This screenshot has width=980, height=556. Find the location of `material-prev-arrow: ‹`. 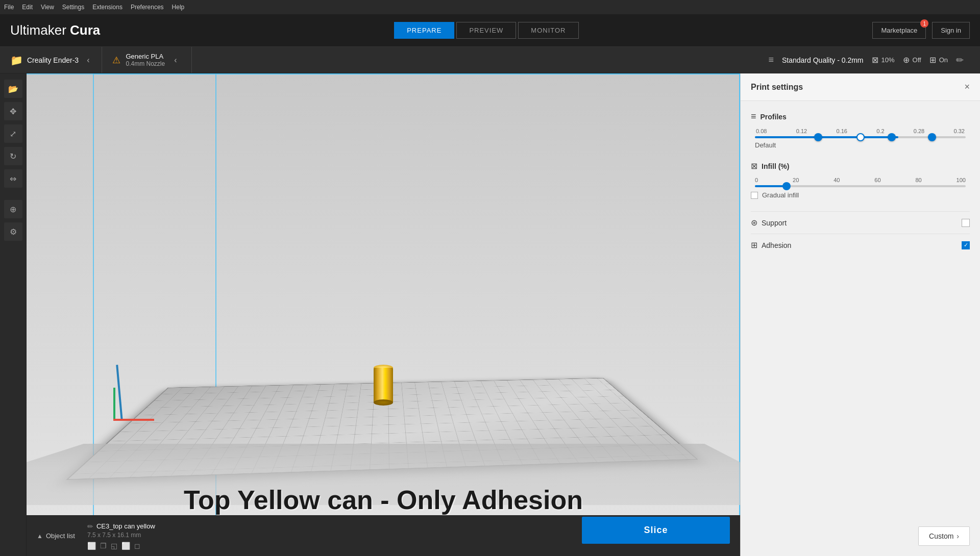

material-prev-arrow: ‹ is located at coordinates (176, 60).